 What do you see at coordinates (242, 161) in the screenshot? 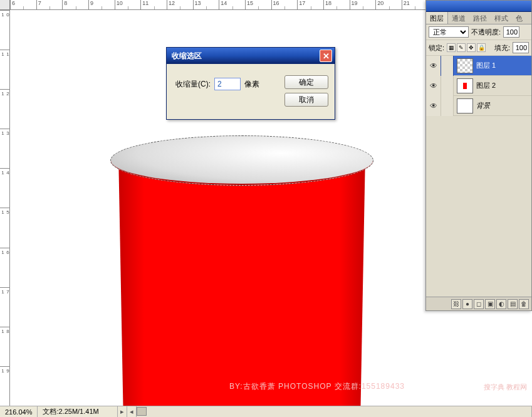
I see `cup-rim-selection` at bounding box center [242, 161].